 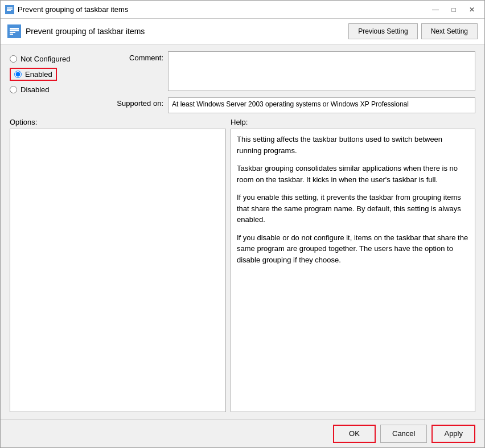 What do you see at coordinates (242, 10) in the screenshot?
I see `title-bar: Prevent grouping of taskbar items — □ ✕` at bounding box center [242, 10].